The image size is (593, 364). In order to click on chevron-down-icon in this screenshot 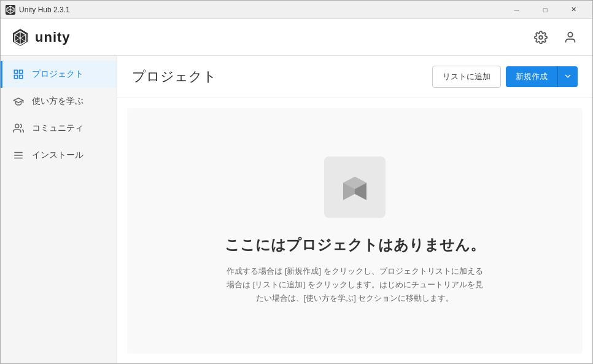, I will do `click(568, 76)`.